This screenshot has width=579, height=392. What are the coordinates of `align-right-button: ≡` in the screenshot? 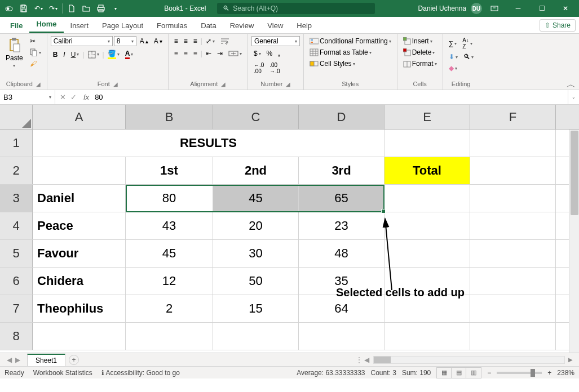 It's located at (195, 54).